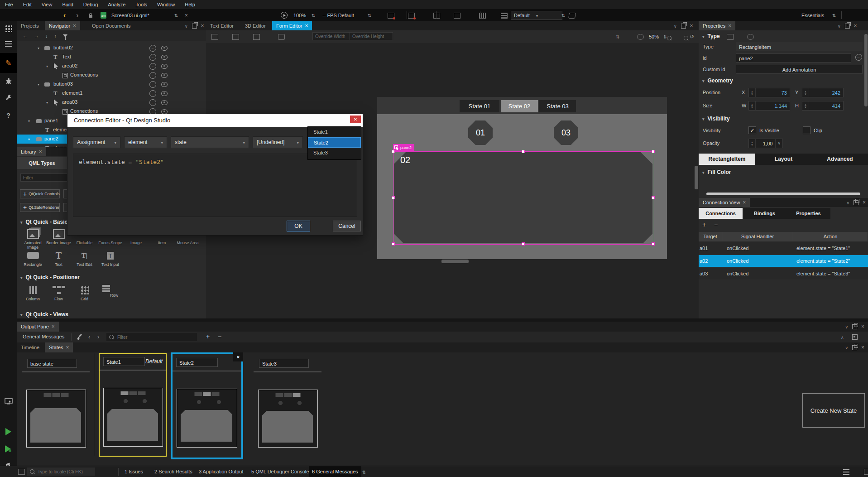 The width and height of the screenshot is (868, 477). What do you see at coordinates (278, 142) in the screenshot?
I see `value-dropdown: [Undefined]` at bounding box center [278, 142].